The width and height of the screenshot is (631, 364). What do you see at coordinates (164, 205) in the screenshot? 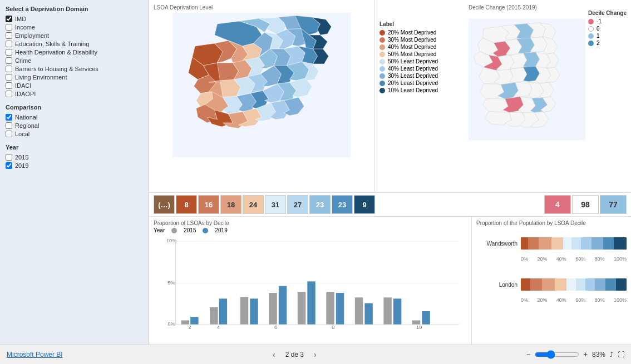
I see `decile-number-box: (…)` at bounding box center [164, 205].